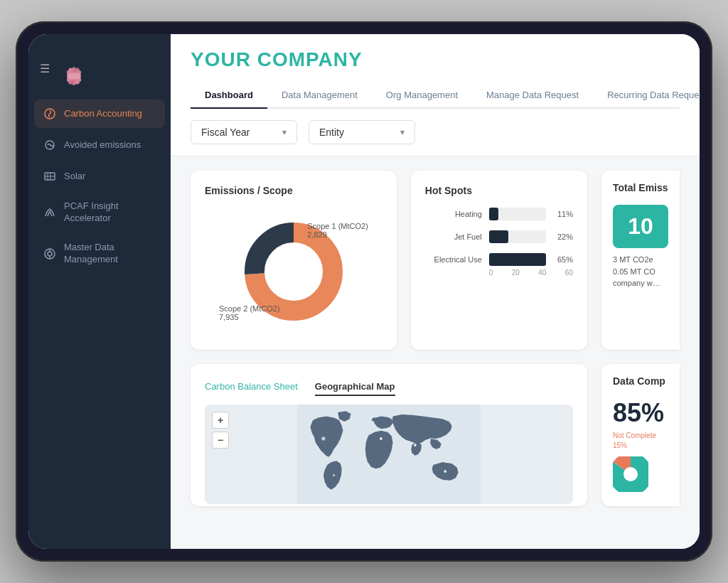 This screenshot has height=583, width=728. What do you see at coordinates (102, 145) in the screenshot?
I see `avoided-emissions-label: Avoided emissions` at bounding box center [102, 145].